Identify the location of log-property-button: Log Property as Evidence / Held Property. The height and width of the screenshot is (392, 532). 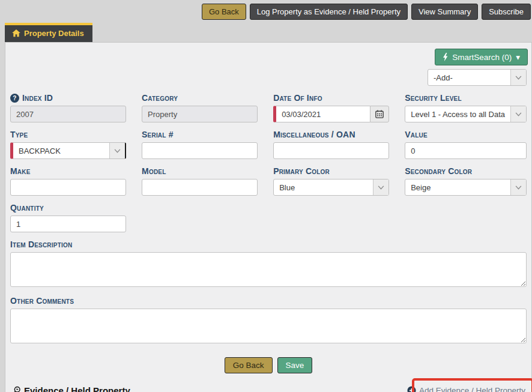
(329, 12).